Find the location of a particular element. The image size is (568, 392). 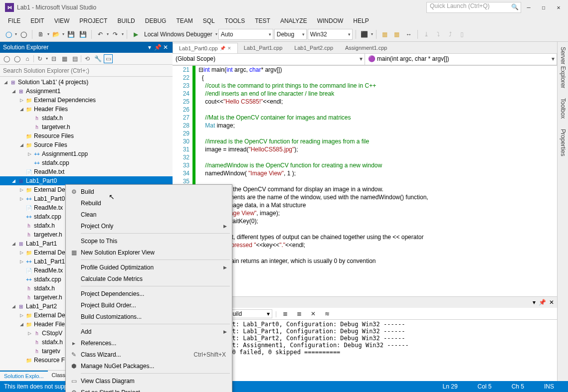

properties-icon: 🔧 is located at coordinates (98, 59).